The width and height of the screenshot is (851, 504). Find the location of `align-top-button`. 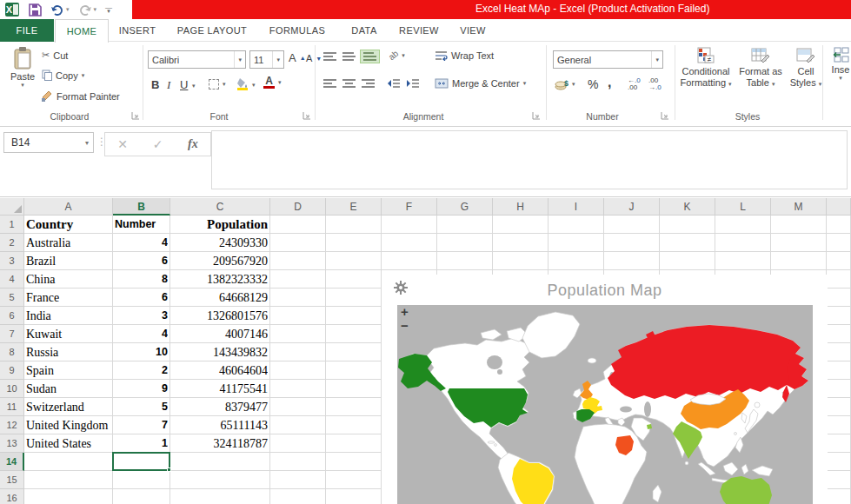

align-top-button is located at coordinates (330, 56).